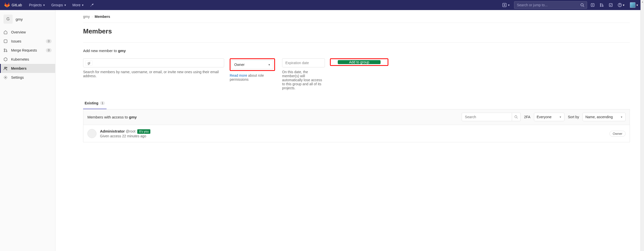 The height and width of the screenshot is (251, 644). What do you see at coordinates (102, 103) in the screenshot?
I see `tab-count: 1` at bounding box center [102, 103].